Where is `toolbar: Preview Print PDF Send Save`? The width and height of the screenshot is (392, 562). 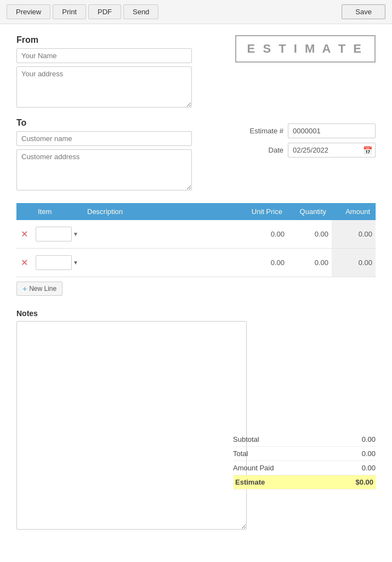 toolbar: Preview Print PDF Send Save is located at coordinates (196, 12).